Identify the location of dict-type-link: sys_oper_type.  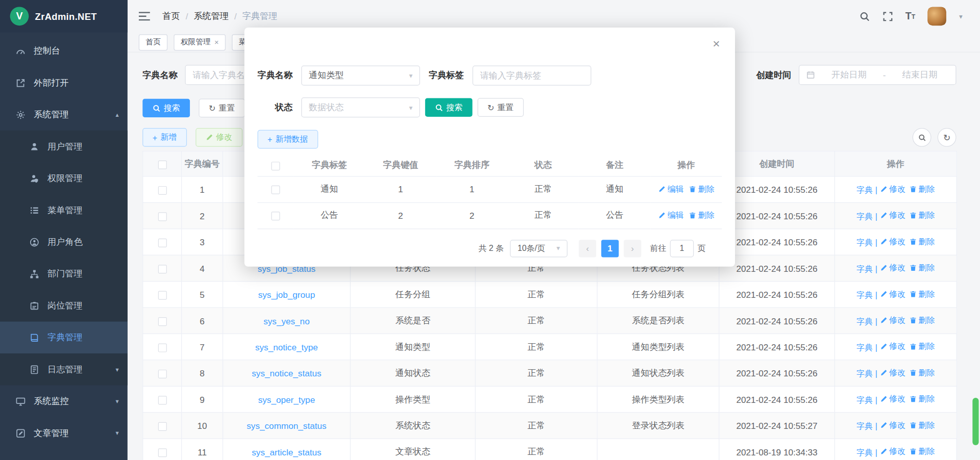
(287, 399).